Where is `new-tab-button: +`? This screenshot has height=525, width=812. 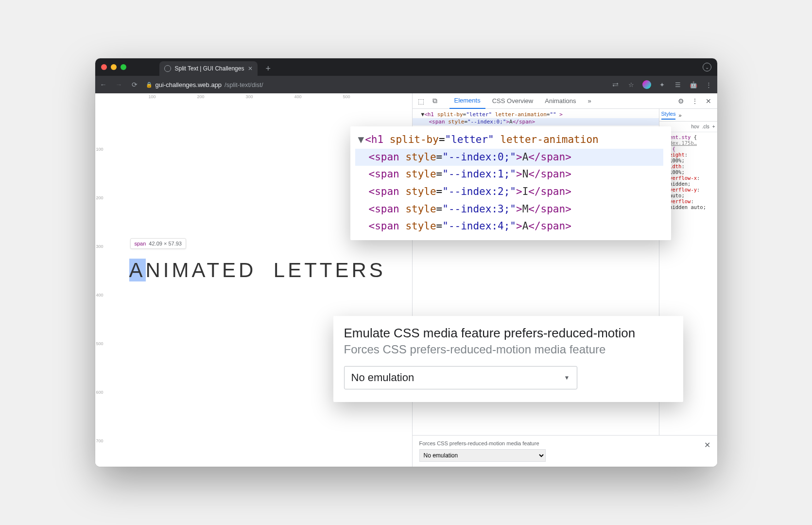
new-tab-button: + is located at coordinates (268, 69).